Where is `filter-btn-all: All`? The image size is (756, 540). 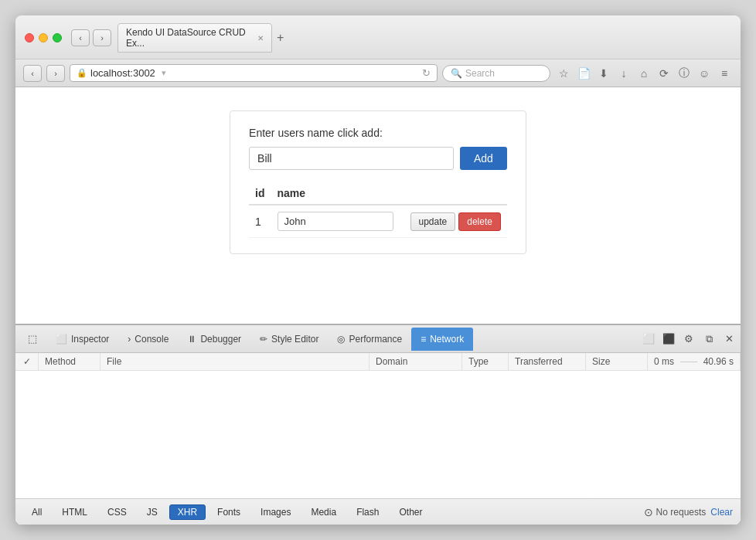 filter-btn-all: All is located at coordinates (37, 512).